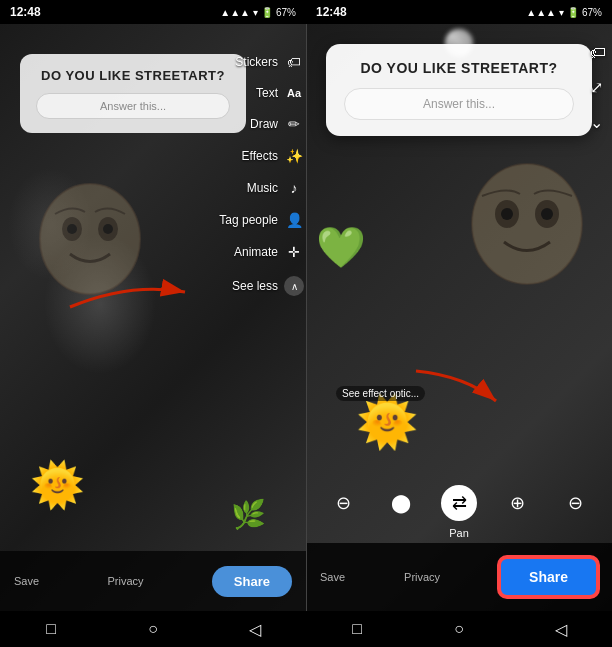  What do you see at coordinates (294, 124) in the screenshot?
I see `draw-icon: ✏` at bounding box center [294, 124].